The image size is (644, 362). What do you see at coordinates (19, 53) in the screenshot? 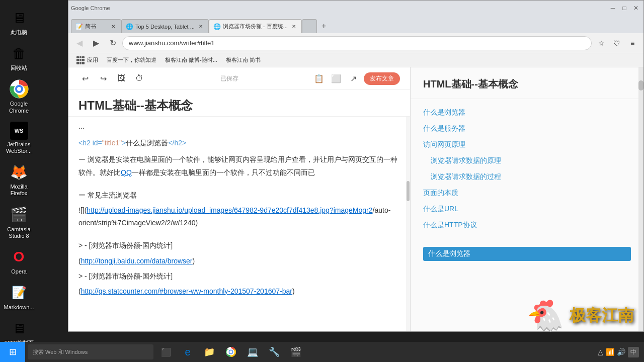
I see `recycle-icon: 🗑` at bounding box center [19, 53].